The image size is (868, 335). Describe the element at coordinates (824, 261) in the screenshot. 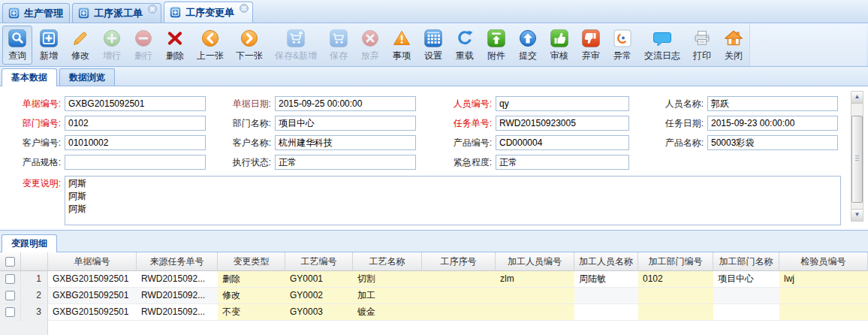

I see `grid-header-inspector-no: 检验员编号` at that location.